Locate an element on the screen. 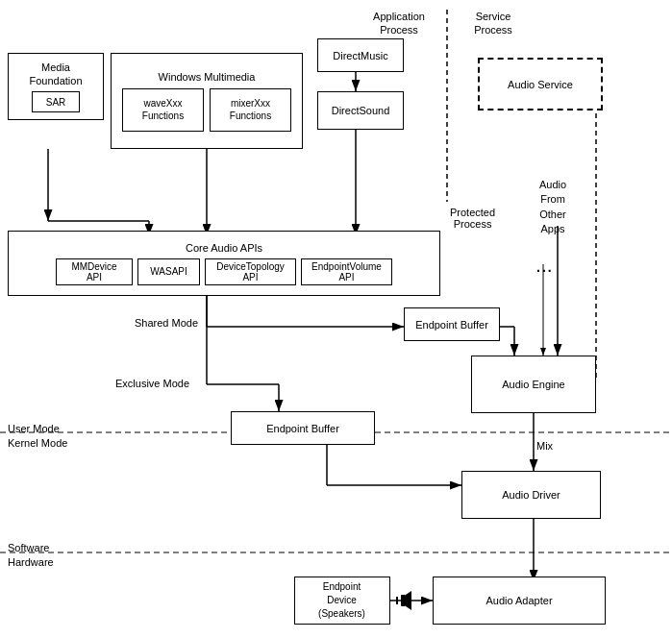  exclusive-mode-label: Exclusive Mode is located at coordinates (152, 383).